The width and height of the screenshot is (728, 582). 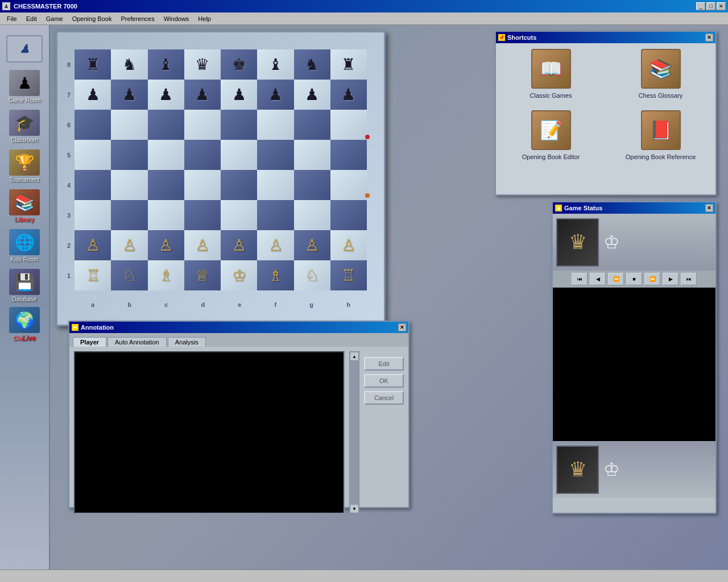 I want to click on chess-square-f8: ♝, so click(x=275, y=65).